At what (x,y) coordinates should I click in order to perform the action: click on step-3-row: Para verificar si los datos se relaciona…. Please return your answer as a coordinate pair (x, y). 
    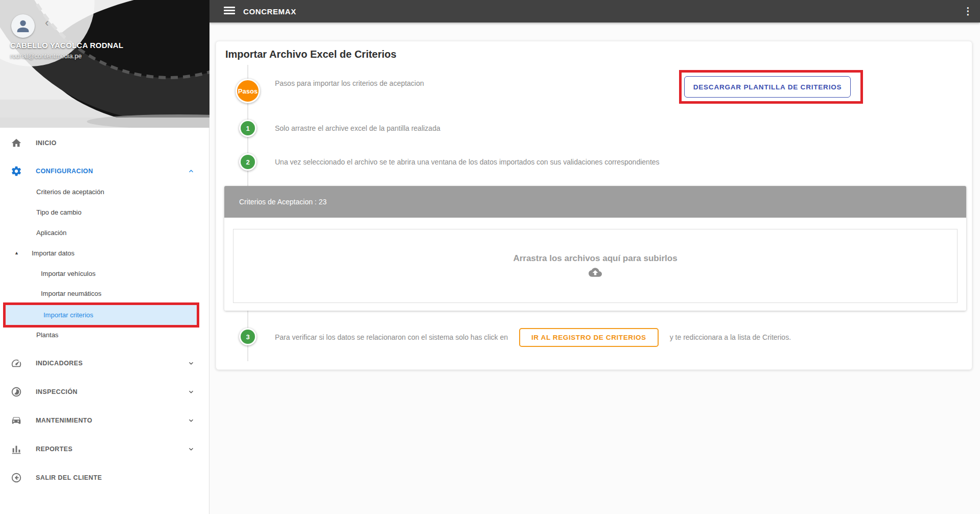
    Looking at the image, I should click on (533, 337).